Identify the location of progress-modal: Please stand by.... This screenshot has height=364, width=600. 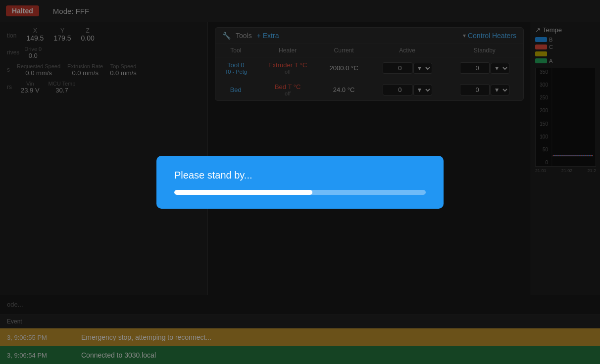
(300, 182).